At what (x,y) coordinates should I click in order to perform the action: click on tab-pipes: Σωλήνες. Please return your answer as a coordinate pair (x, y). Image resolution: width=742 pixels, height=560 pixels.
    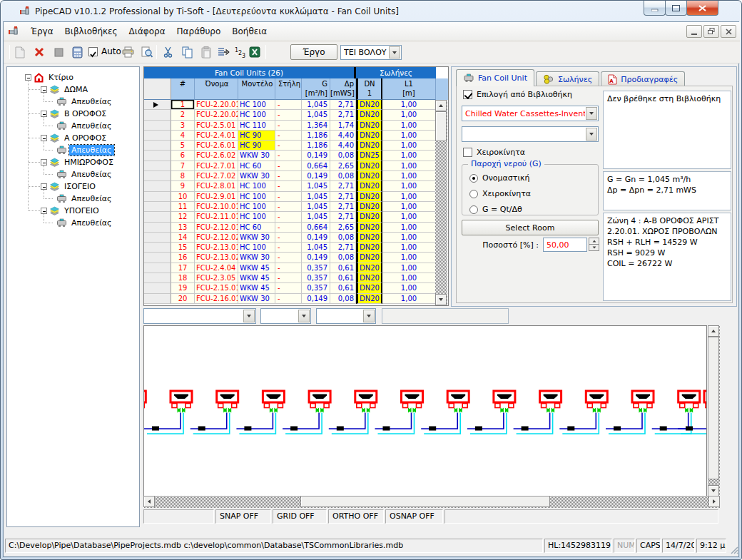
    Looking at the image, I should click on (568, 78).